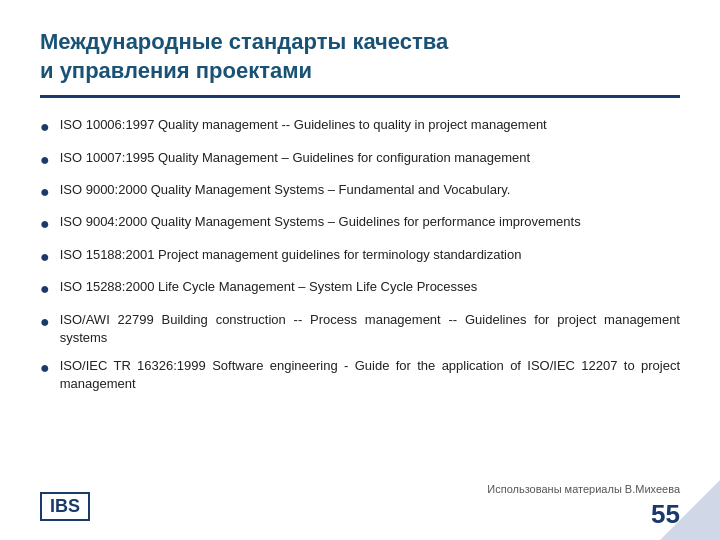 This screenshot has width=720, height=540. What do you see at coordinates (370, 329) in the screenshot?
I see `item-text: ISO/AWI 22799 Building construction -- P…` at bounding box center [370, 329].